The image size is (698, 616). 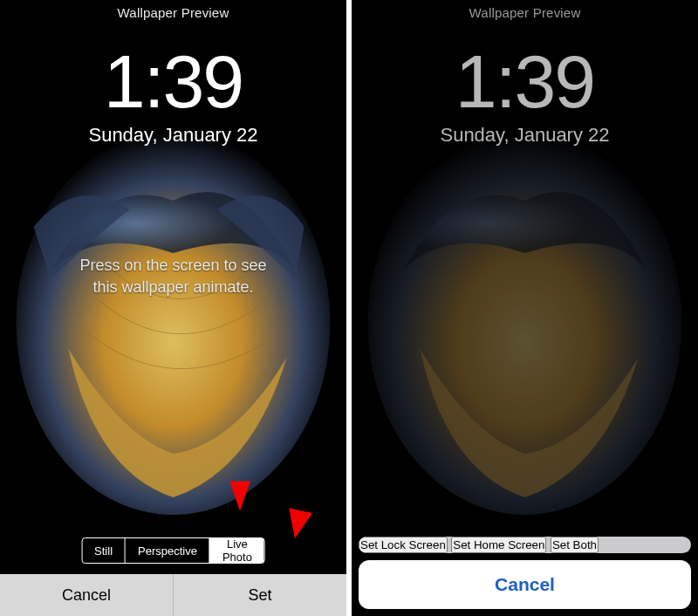 What do you see at coordinates (499, 544) in the screenshot?
I see `set-home-screen-button: Set Home Screen` at bounding box center [499, 544].